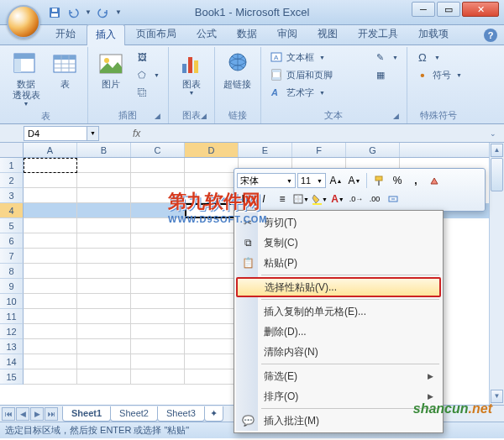 The width and height of the screenshot is (504, 440). What do you see at coordinates (338, 199) in the screenshot?
I see `font-color-button: A▼` at bounding box center [338, 199].